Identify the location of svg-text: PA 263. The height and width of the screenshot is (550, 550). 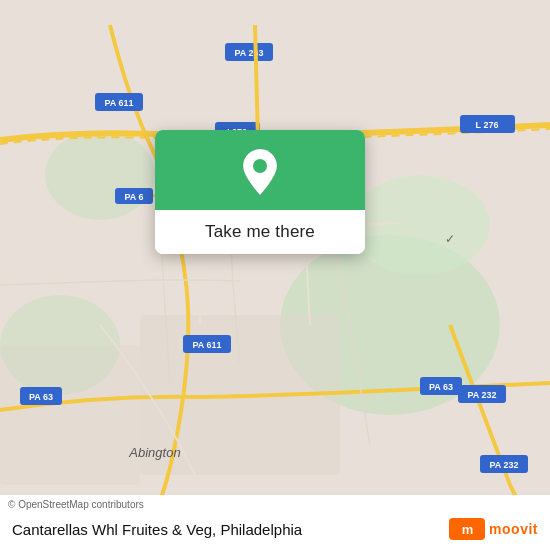
(248, 53).